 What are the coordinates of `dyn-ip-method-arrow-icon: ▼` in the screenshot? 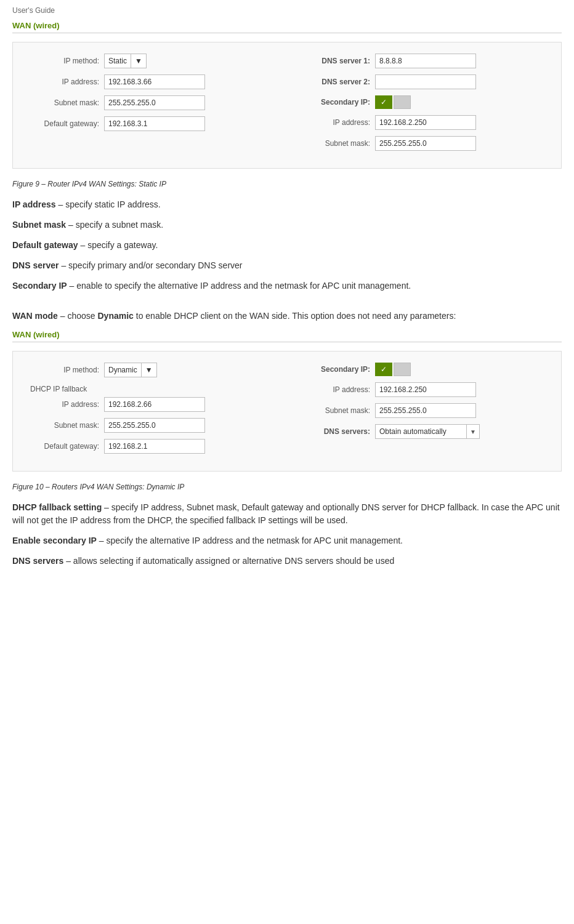 It's located at (149, 370).